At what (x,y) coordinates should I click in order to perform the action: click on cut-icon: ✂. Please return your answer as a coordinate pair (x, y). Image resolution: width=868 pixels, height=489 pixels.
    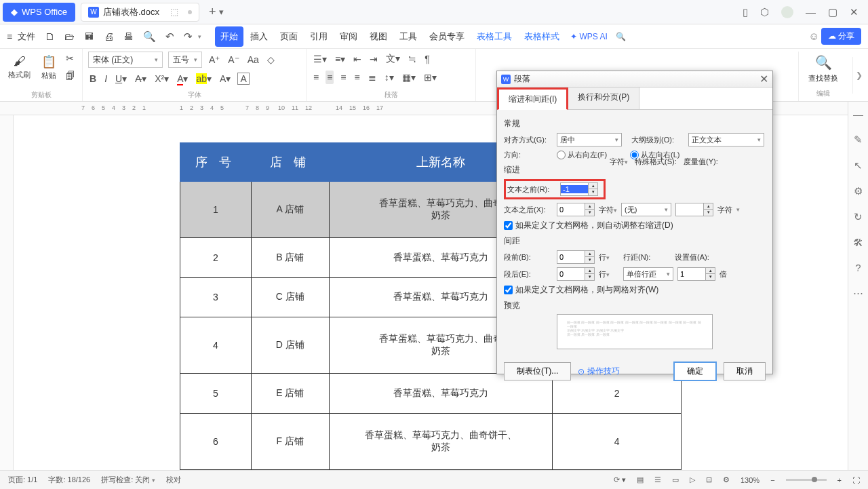
    Looking at the image, I should click on (71, 58).